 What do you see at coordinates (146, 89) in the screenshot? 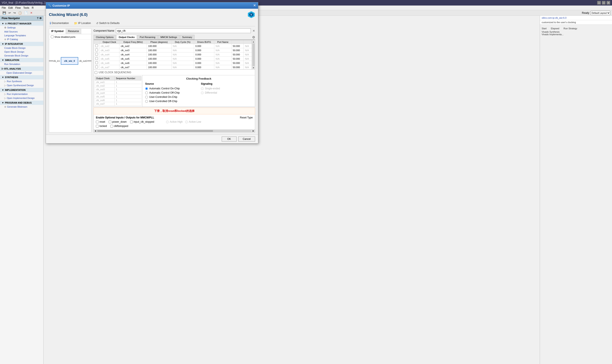
I see `radio-auto-on-chip-input` at bounding box center [146, 89].